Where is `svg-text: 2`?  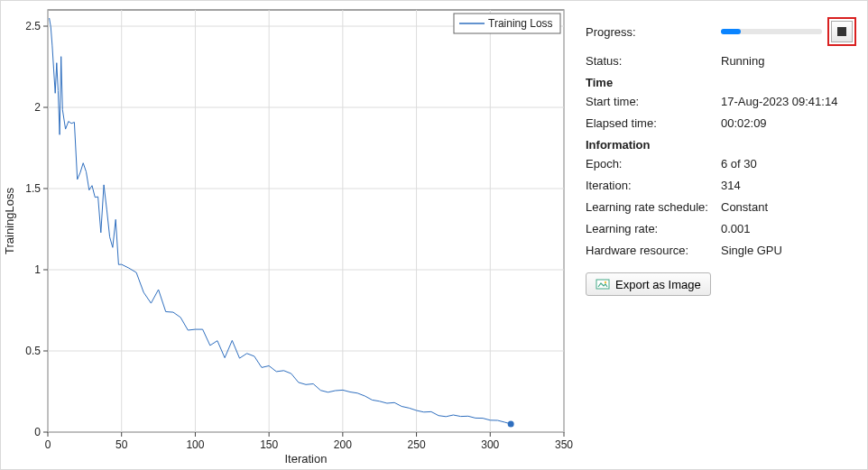
svg-text: 2 is located at coordinates (38, 107).